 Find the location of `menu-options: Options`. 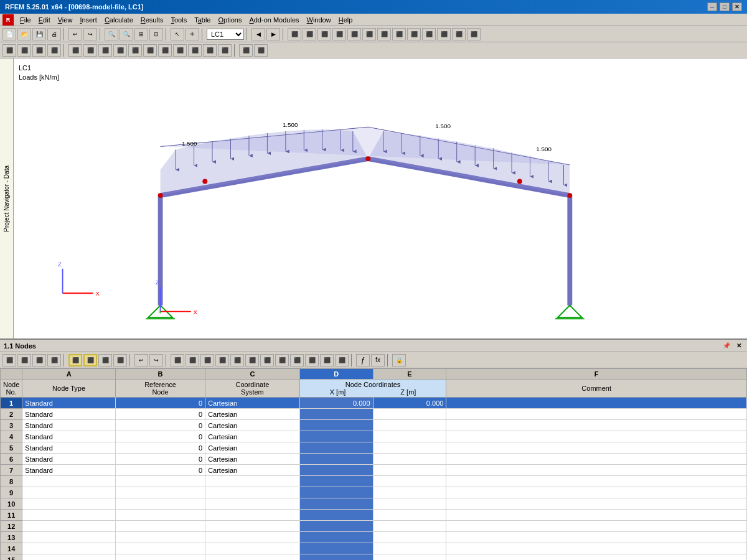

menu-options: Options is located at coordinates (230, 20).